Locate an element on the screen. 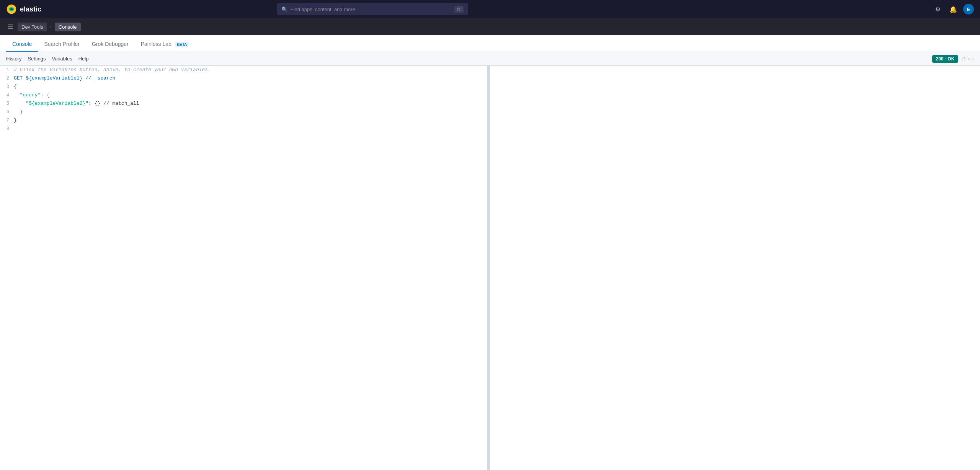  notifications-icon: 🔔 is located at coordinates (953, 9).